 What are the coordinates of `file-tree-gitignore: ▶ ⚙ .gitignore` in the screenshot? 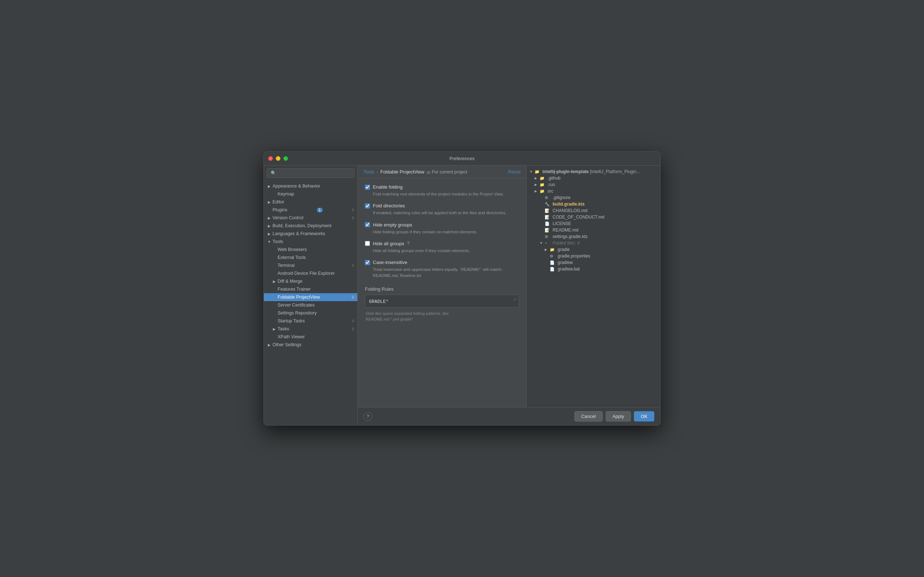 It's located at (593, 198).